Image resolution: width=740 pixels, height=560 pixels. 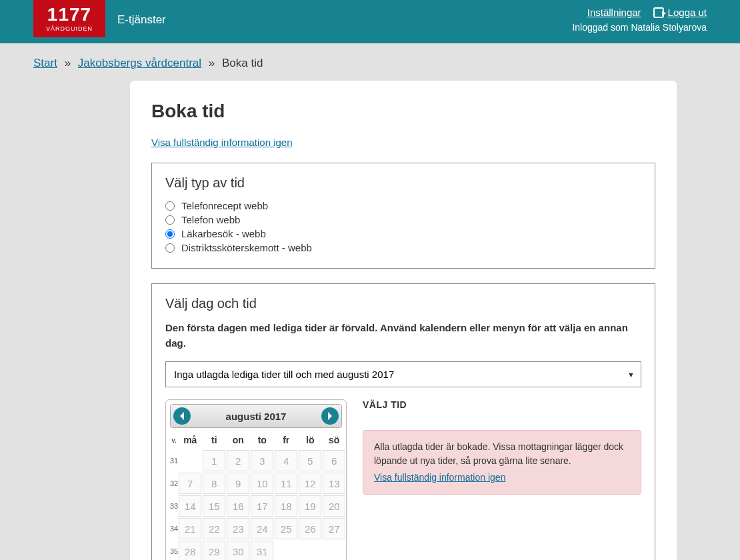 What do you see at coordinates (262, 440) in the screenshot?
I see `calendar-day-header: to` at bounding box center [262, 440].